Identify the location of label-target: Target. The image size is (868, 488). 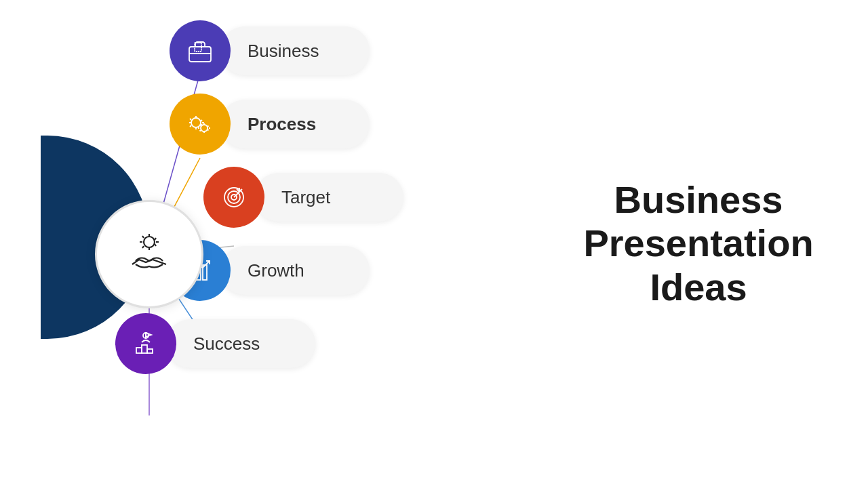
(329, 197).